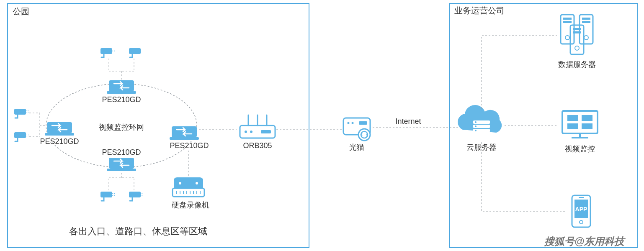  What do you see at coordinates (188, 187) in the screenshot?
I see `dvr-icon` at bounding box center [188, 187].